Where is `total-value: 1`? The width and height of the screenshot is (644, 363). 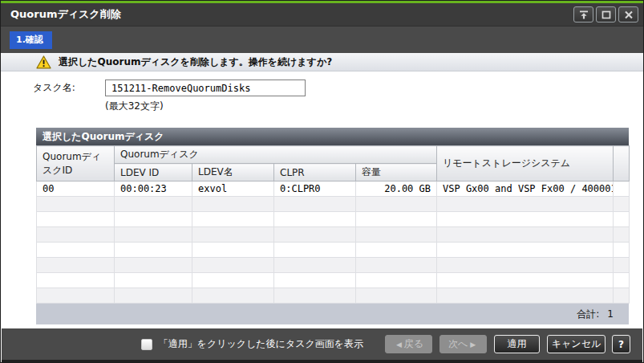
total-value: 1 is located at coordinates (610, 314).